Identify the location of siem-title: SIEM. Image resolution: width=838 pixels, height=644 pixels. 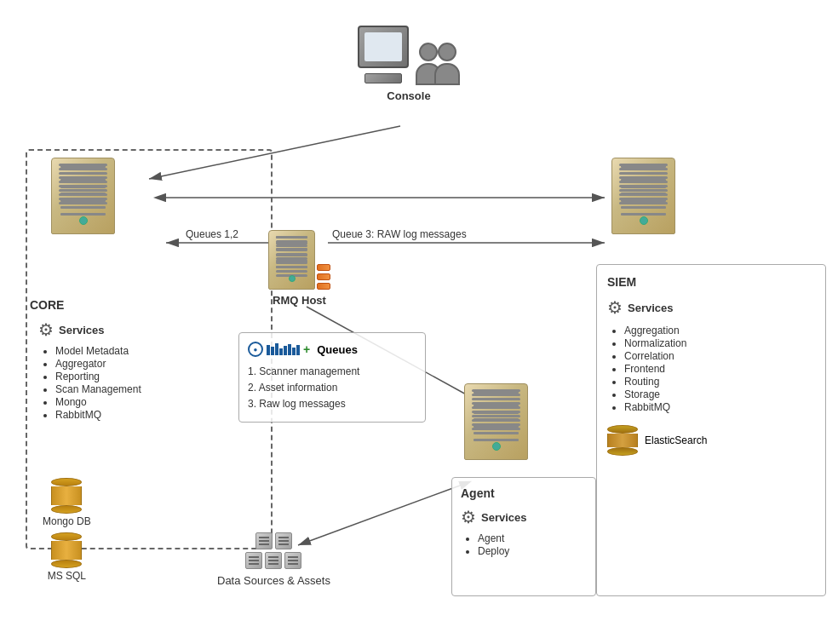
(711, 282).